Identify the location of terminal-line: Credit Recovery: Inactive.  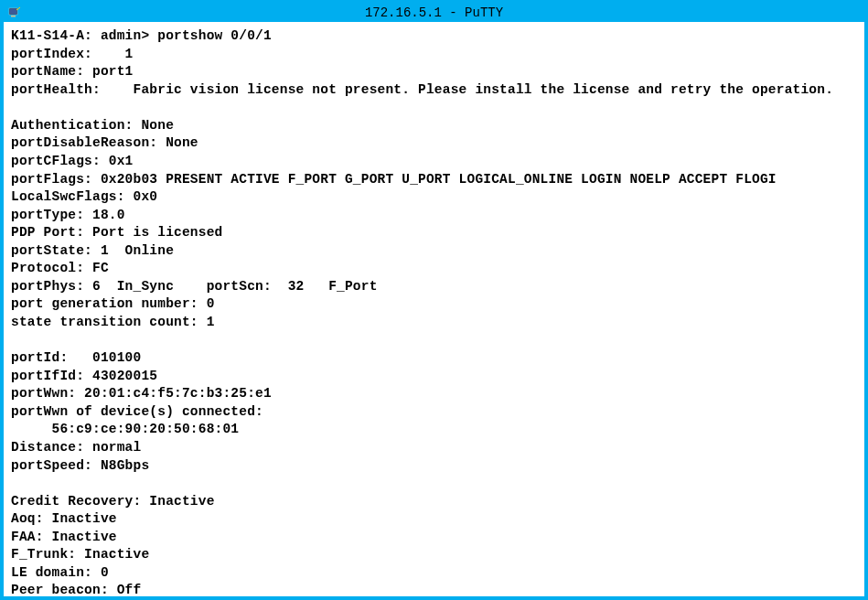
(117, 501).